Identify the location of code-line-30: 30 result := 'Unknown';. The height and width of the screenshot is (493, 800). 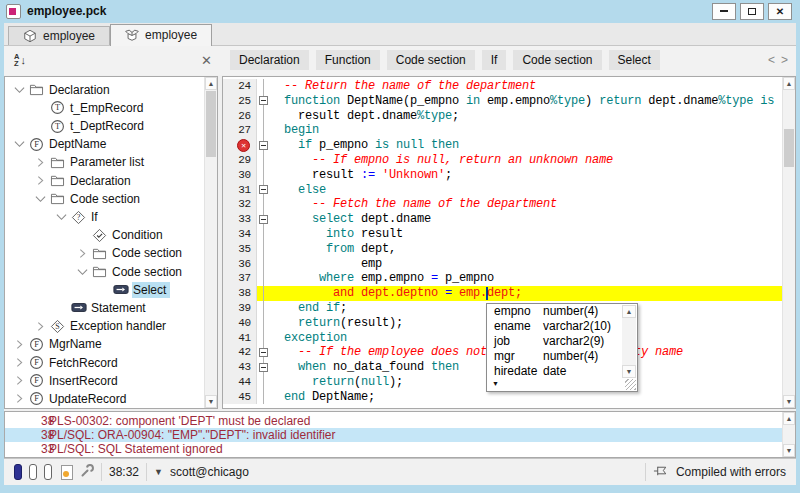
(502, 174).